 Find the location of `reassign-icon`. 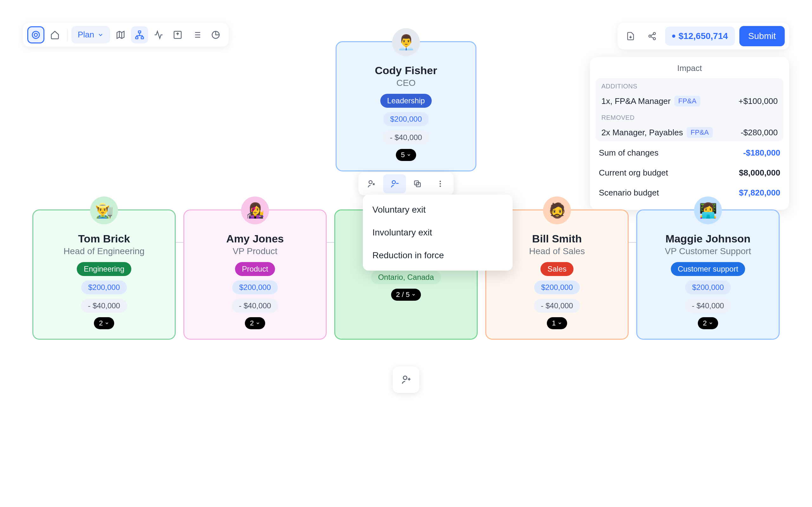

reassign-icon is located at coordinates (372, 184).